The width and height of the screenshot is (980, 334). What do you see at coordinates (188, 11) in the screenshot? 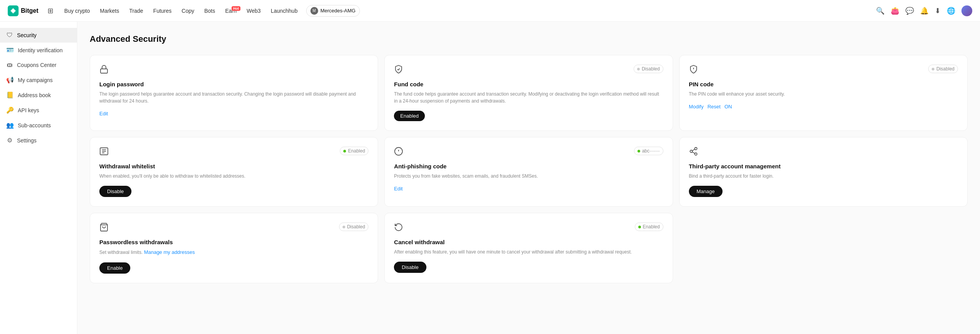
I see `nav-copy: Copy` at bounding box center [188, 11].